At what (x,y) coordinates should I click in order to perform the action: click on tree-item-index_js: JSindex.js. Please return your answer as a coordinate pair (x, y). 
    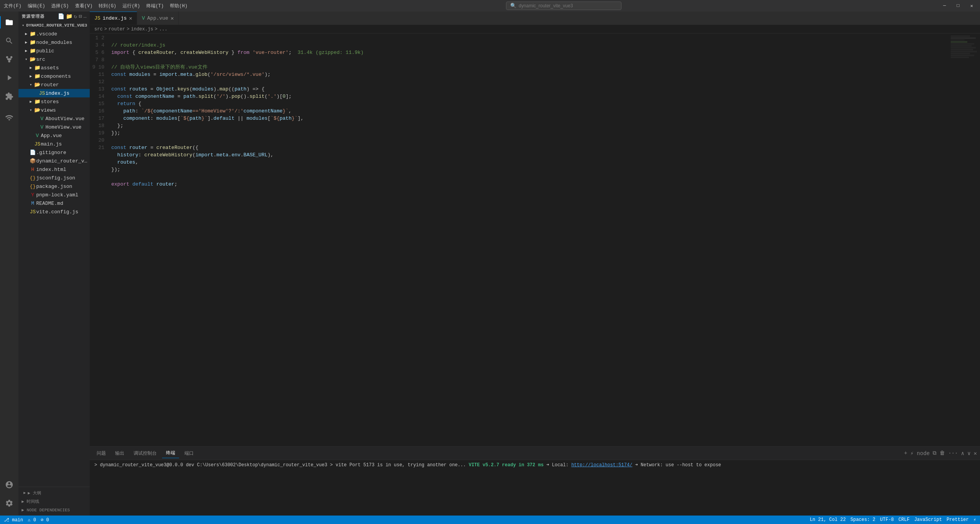
    Looking at the image, I should click on (54, 93).